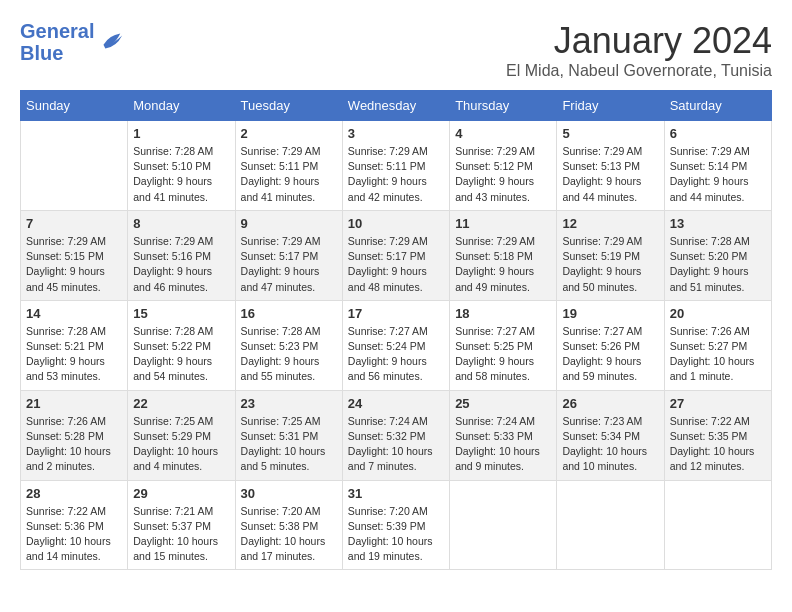 This screenshot has width=792, height=612. Describe the element at coordinates (74, 224) in the screenshot. I see `day-number: 7` at that location.